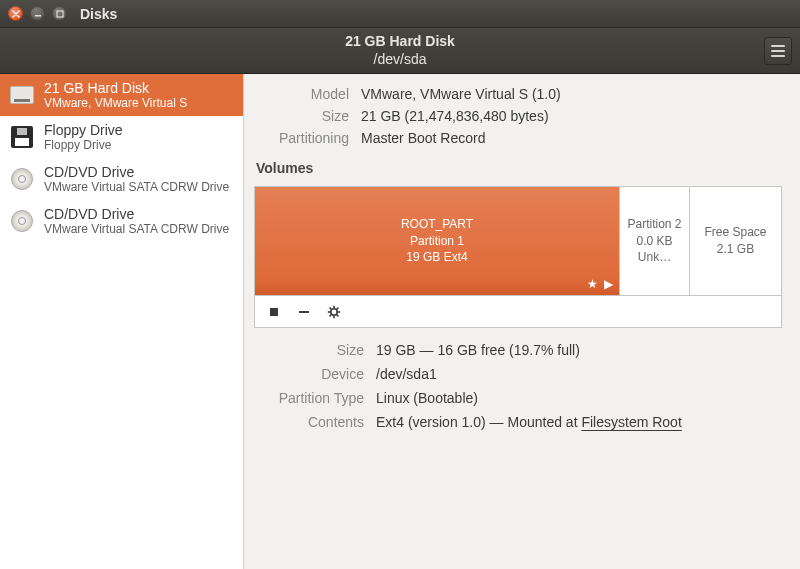 Image resolution: width=800 pixels, height=569 pixels. I want to click on unmount-button, so click(274, 312).